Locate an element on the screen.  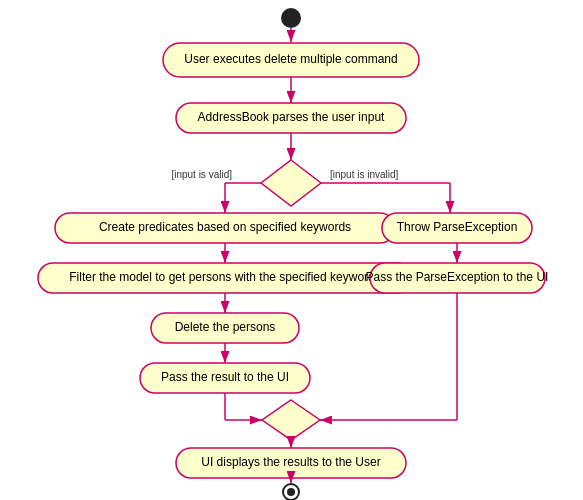
label-invalid: [input is invalid] is located at coordinates (364, 174).